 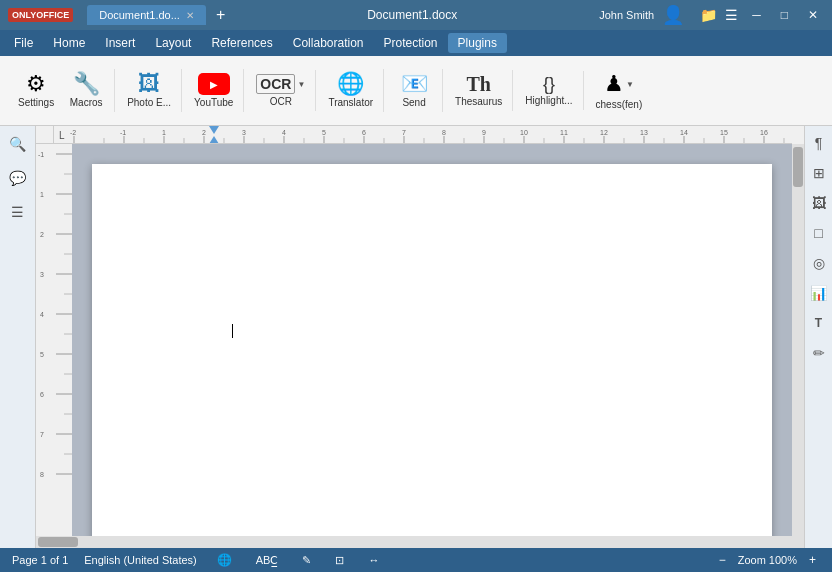 I want to click on youtube-button: YouTube, so click(x=214, y=90).